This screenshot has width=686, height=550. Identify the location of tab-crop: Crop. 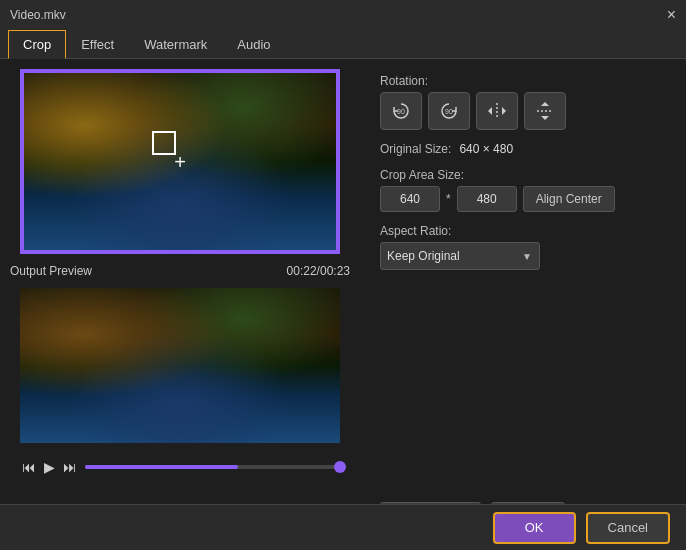
(37, 44).